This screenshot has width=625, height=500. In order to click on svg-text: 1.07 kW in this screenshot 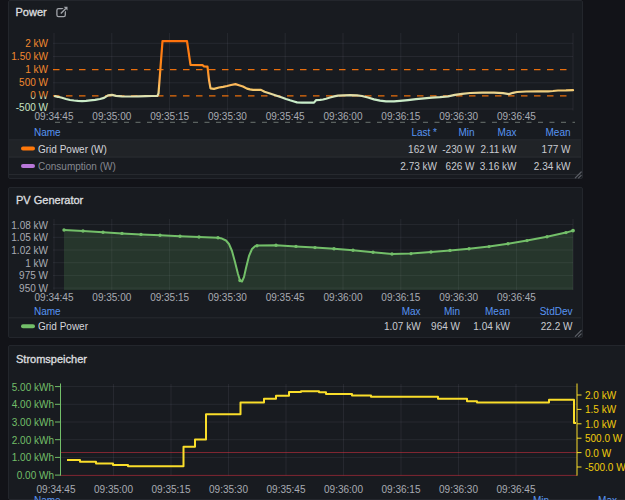, I will do `click(402, 326)`.